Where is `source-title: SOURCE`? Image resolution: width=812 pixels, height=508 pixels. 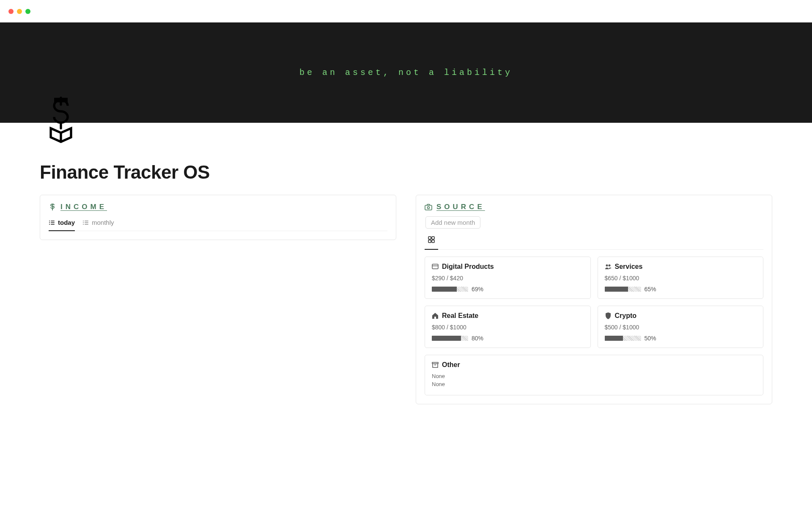 source-title: SOURCE is located at coordinates (461, 207).